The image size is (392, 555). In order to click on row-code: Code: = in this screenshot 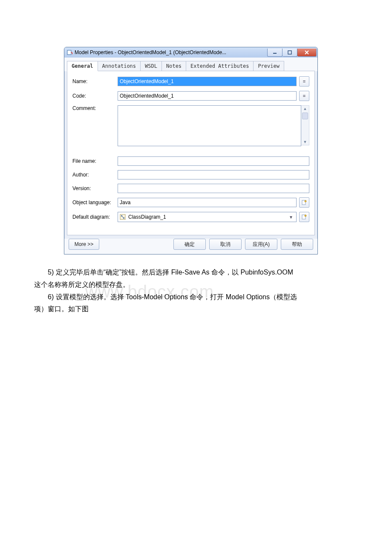, I will do `click(191, 96)`.